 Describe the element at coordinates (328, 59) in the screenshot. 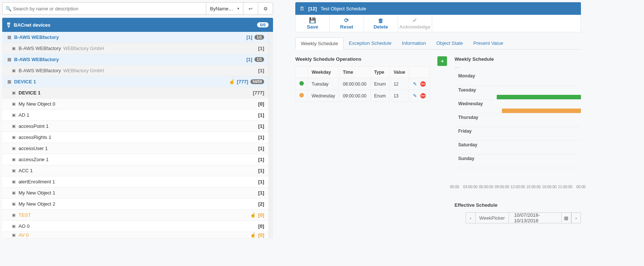

I see `operations-title: Weekly Schedule Operations` at that location.